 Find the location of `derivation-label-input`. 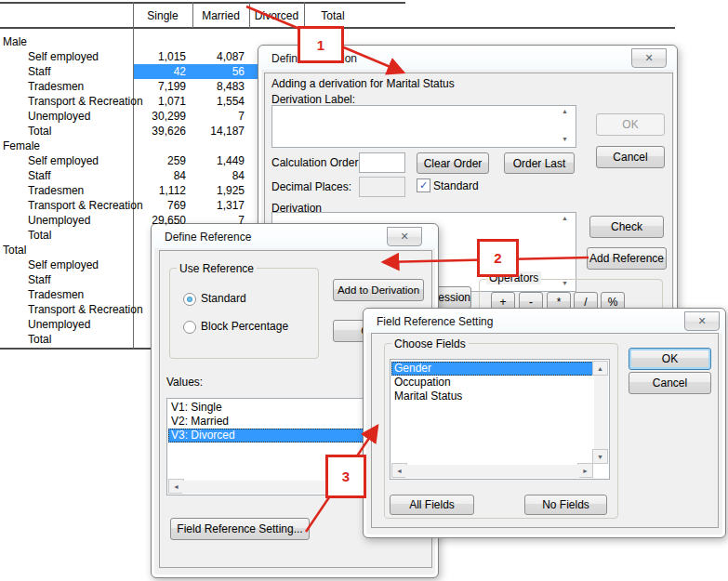

derivation-label-input is located at coordinates (424, 126).